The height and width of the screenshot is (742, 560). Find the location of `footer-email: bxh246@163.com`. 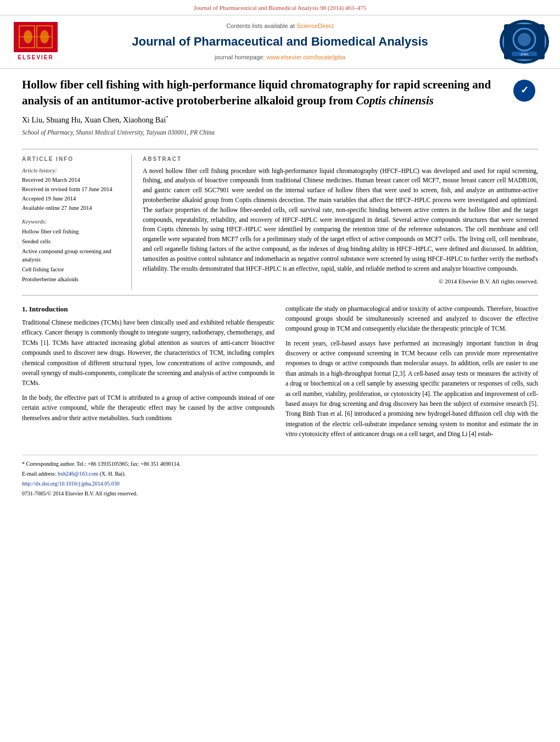

footer-email: bxh246@163.com is located at coordinates (78, 473).